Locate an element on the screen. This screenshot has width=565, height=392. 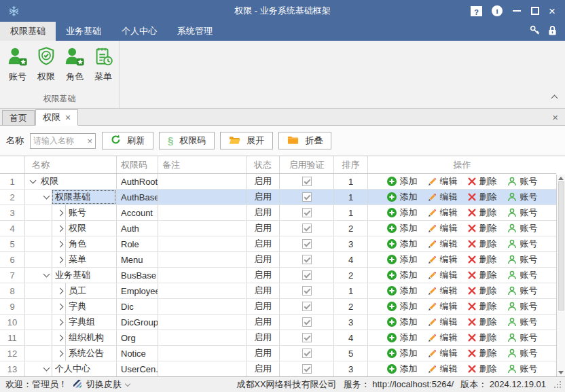
name-cell: 权限基础 is located at coordinates (71, 197).